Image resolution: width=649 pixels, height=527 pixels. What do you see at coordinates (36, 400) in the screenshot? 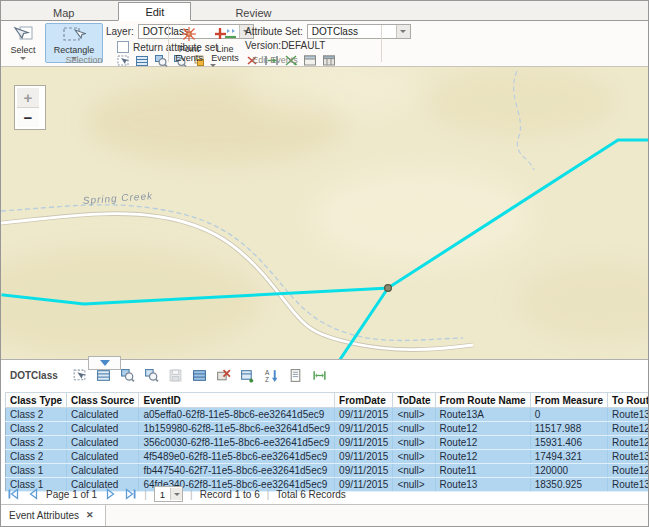
I see `column-header: Class Type` at bounding box center [36, 400].